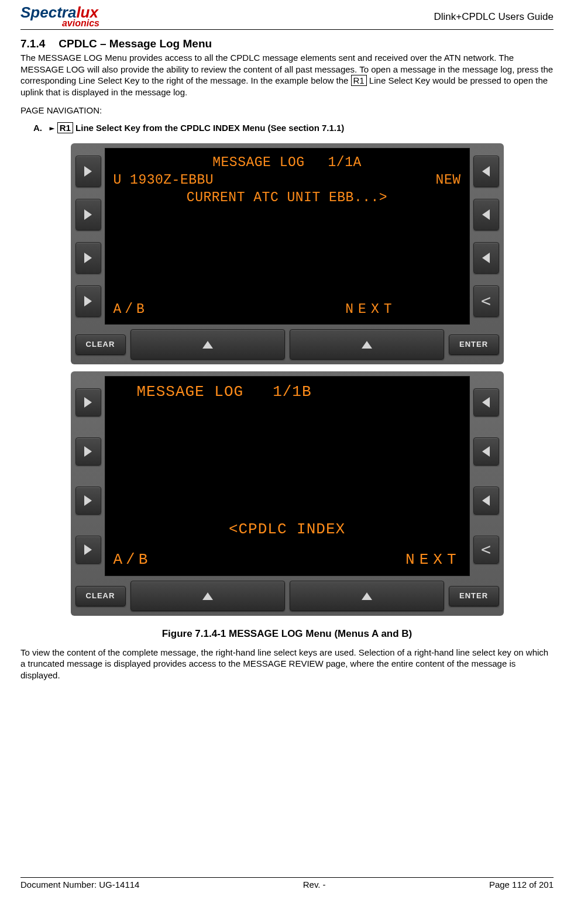  Describe the element at coordinates (101, 597) in the screenshot. I see `clear-button-b: CLEAR` at that location.